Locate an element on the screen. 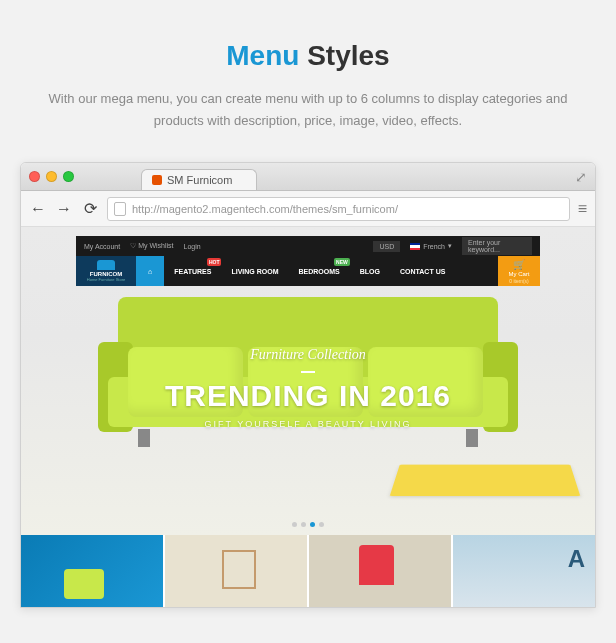 The width and height of the screenshot is (616, 643). browser-tab: SM Furnicom is located at coordinates (199, 180).